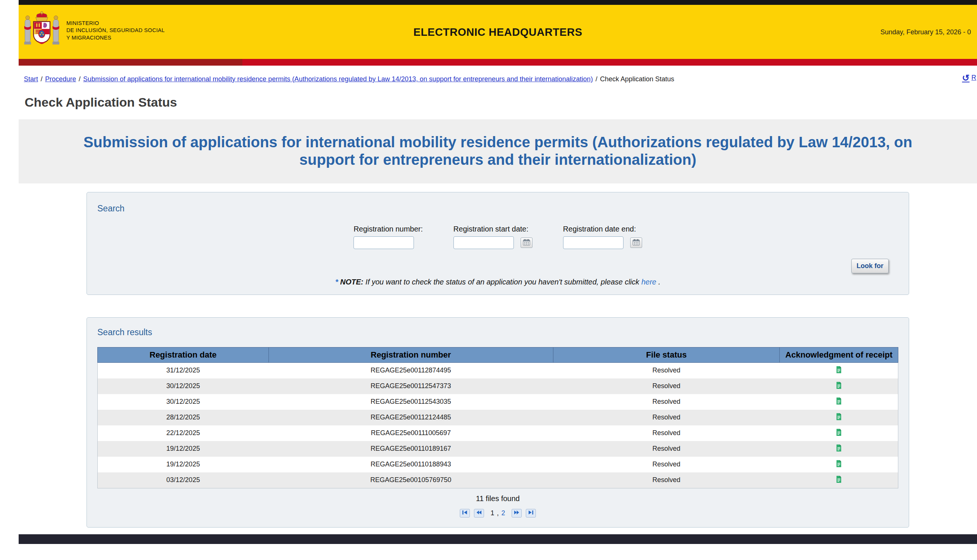 This screenshot has width=977, height=560. Describe the element at coordinates (504, 513) in the screenshot. I see `page-2-link: 2` at that location.